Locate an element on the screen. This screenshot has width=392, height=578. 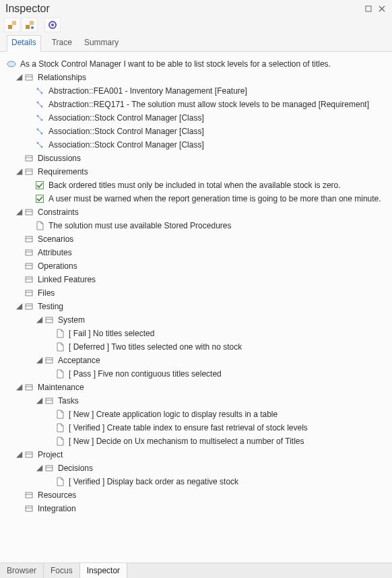
constraints-node: ◢ Constraints is located at coordinates (196, 212).